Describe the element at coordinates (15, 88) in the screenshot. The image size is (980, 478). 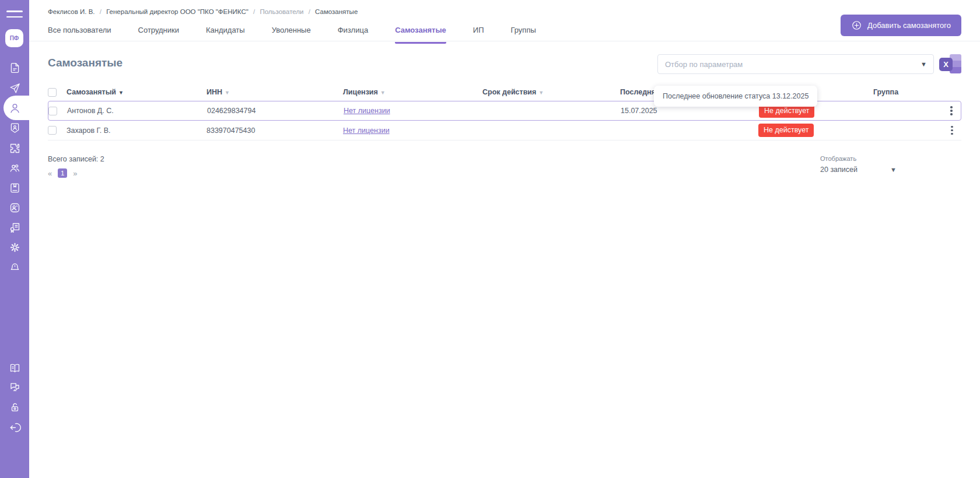
I see `sidebar-item-send` at that location.